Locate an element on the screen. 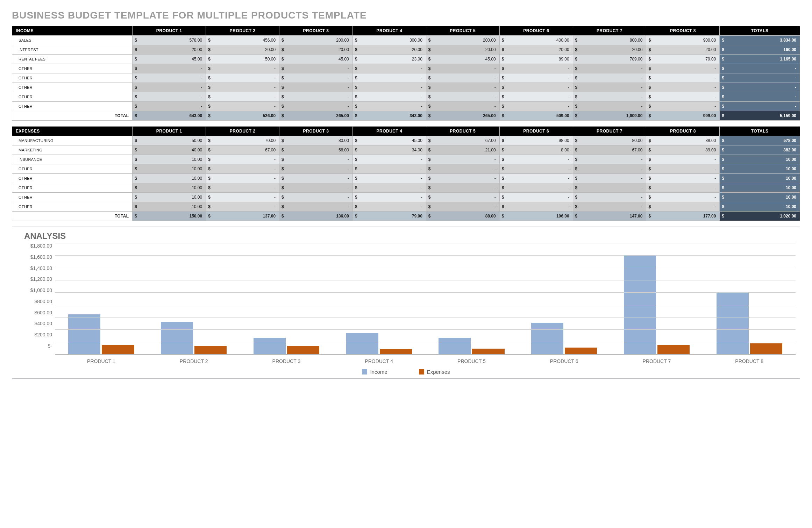  cell: $79.00 is located at coordinates (683, 59).